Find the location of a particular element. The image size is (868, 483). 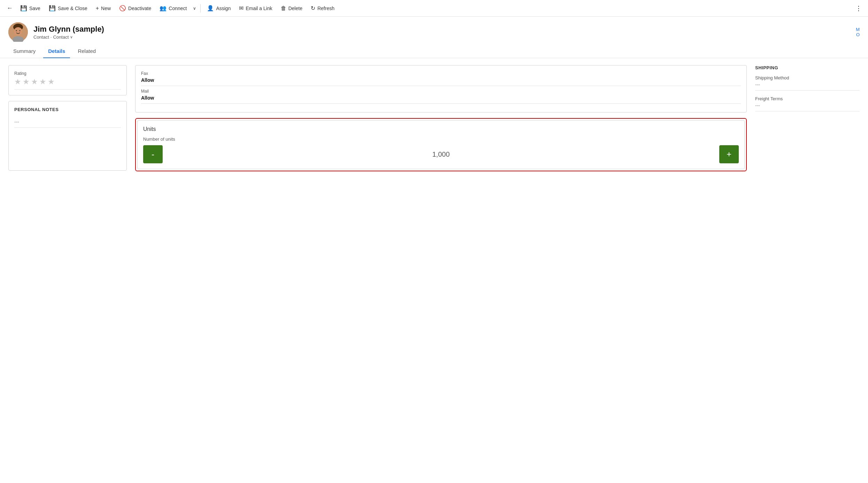

tabs: Summary Details Related is located at coordinates (434, 52).